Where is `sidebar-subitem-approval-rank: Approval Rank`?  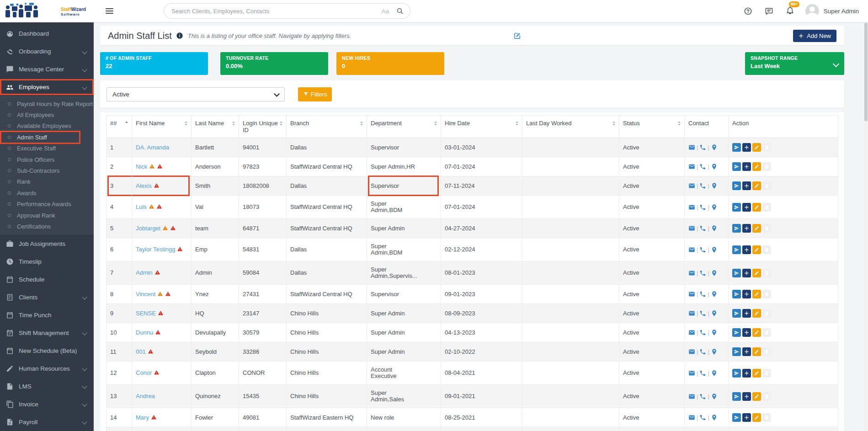 sidebar-subitem-approval-rank: Approval Rank is located at coordinates (47, 215).